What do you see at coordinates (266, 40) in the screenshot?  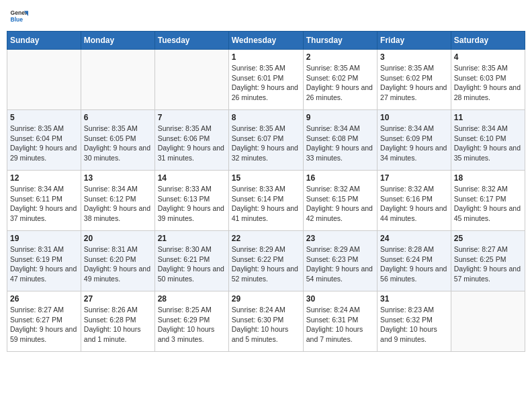 I see `weekday-header: Wednesday` at bounding box center [266, 40].